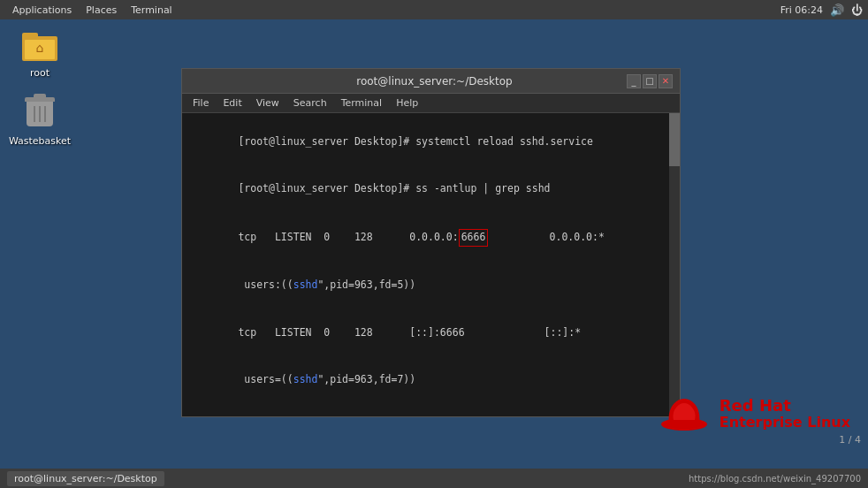  I want to click on terminal-line-7: [root@linux_server Desktop]#, so click(431, 410).